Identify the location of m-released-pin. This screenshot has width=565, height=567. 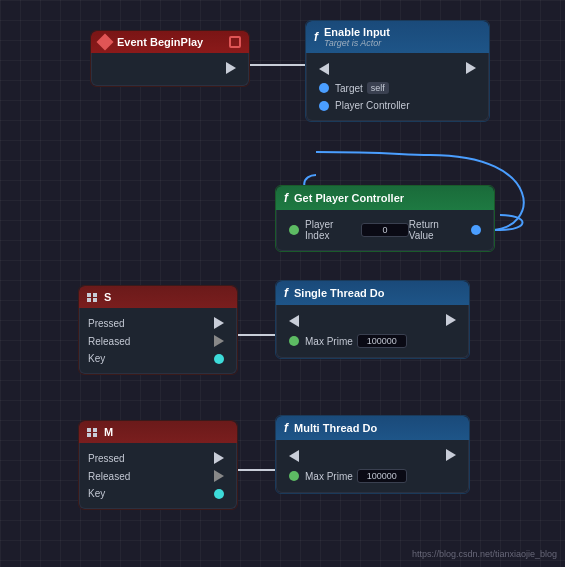
(219, 476).